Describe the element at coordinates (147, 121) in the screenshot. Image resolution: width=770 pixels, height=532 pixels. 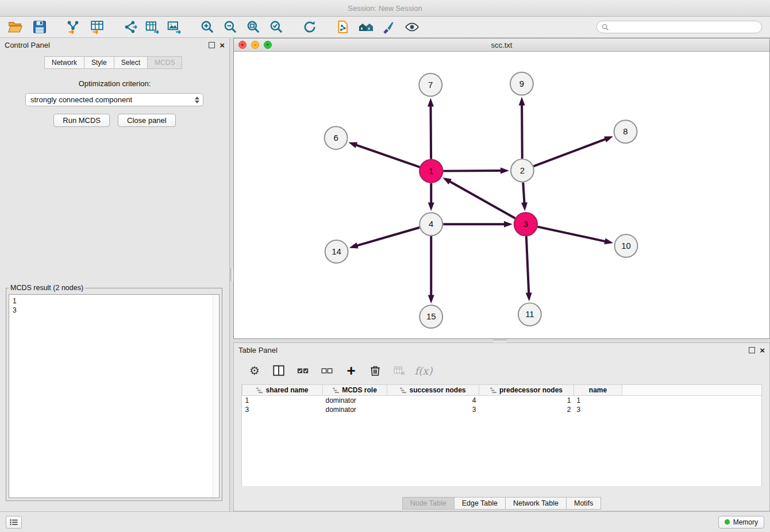
I see `close-panel-button: Close panel` at that location.